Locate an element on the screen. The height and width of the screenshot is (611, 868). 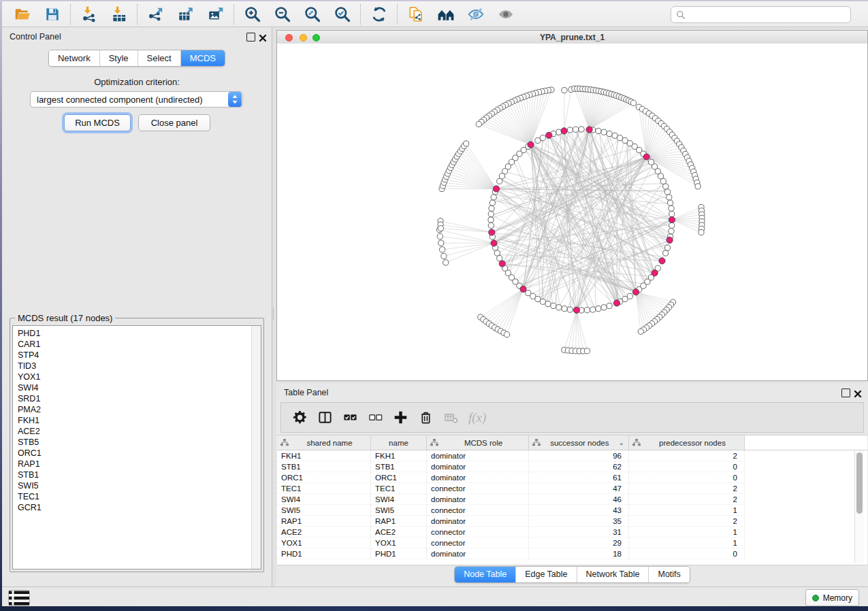
cell-name: SWI4 is located at coordinates (399, 499).